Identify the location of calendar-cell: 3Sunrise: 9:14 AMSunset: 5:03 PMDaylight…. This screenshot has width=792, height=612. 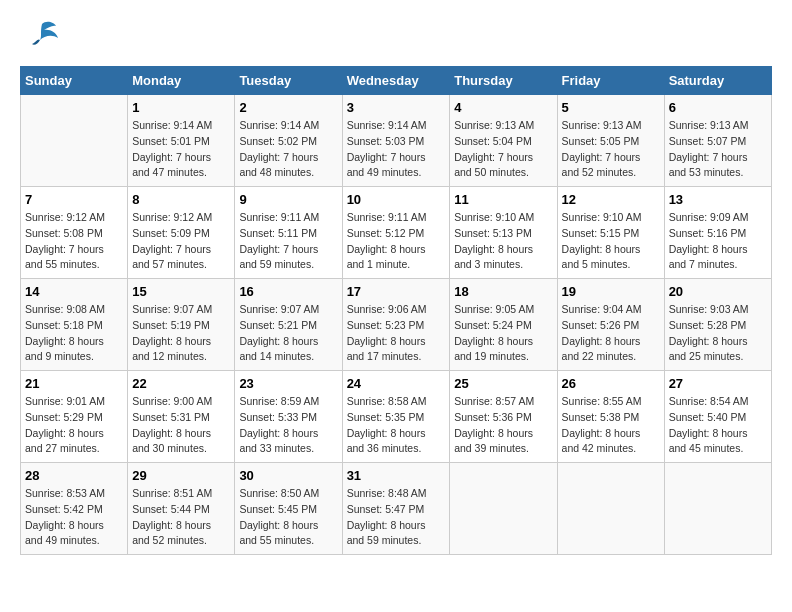
(396, 141).